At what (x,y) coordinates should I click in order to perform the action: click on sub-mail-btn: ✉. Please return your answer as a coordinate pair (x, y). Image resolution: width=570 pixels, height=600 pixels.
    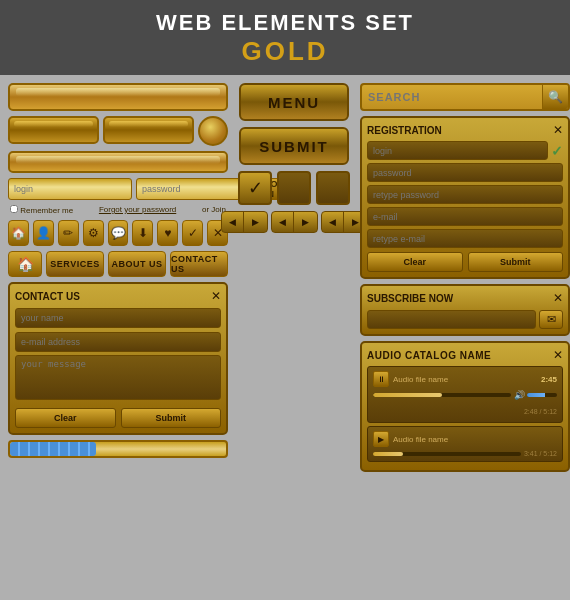
    Looking at the image, I should click on (551, 320).